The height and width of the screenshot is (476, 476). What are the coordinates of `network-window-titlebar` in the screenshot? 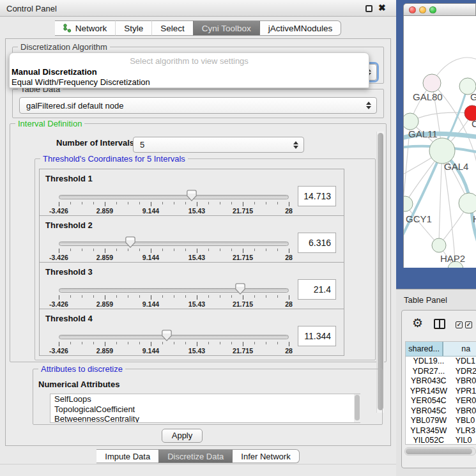 It's located at (440, 10).